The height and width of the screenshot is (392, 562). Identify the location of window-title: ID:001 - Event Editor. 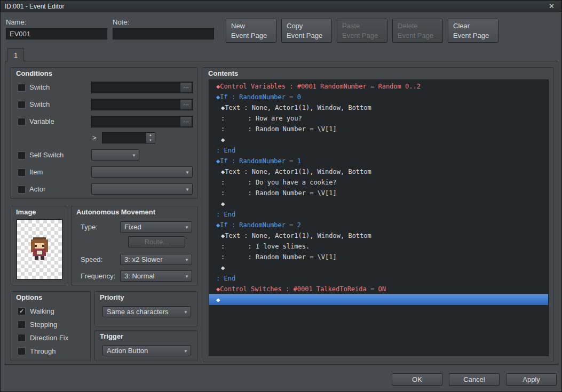
(275, 6).